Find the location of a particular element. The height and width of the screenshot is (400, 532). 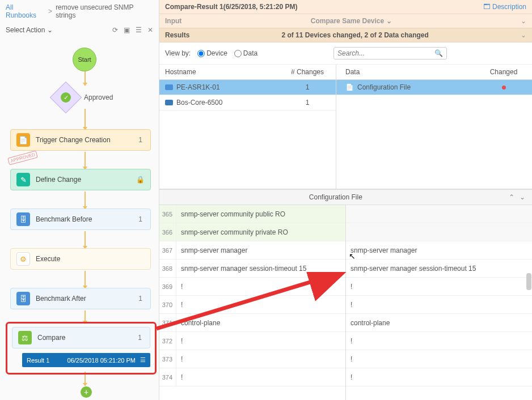

diff-line-left: 372! is located at coordinates (252, 341).